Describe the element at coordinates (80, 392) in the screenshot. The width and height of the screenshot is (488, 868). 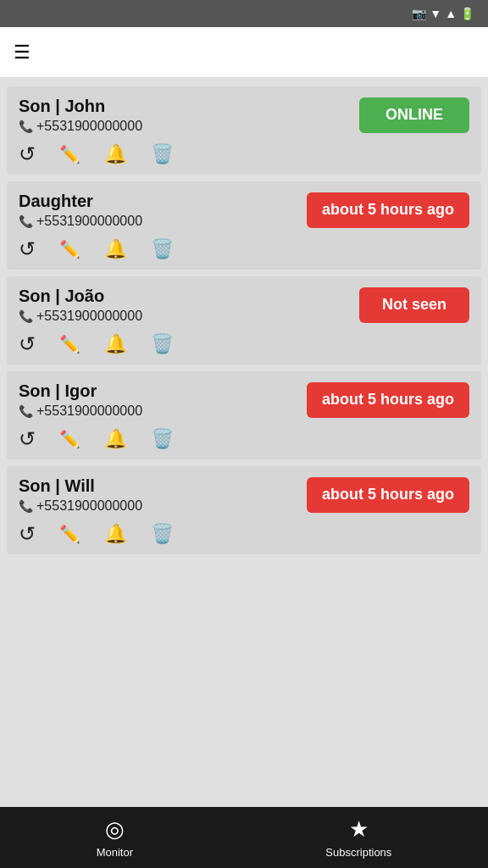
I see `contact-name-son-igor: Son | Igor` at that location.